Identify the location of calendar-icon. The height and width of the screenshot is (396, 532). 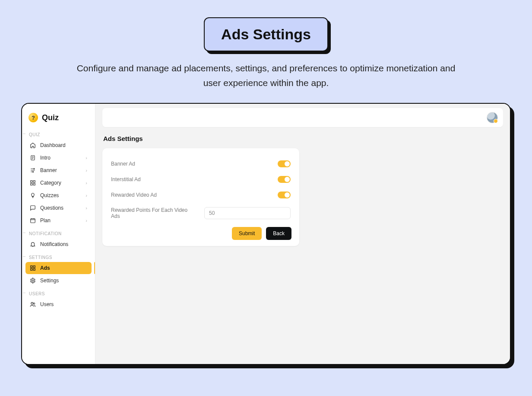
(33, 220).